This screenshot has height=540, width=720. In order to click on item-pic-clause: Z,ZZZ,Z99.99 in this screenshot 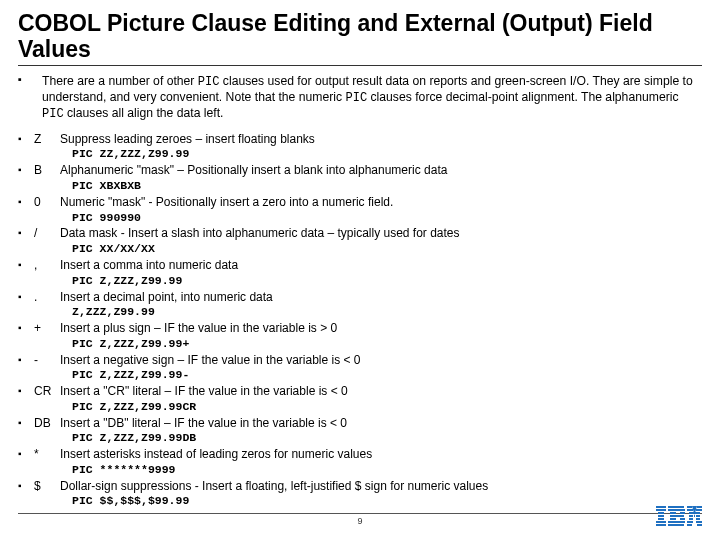, I will do `click(381, 312)`.